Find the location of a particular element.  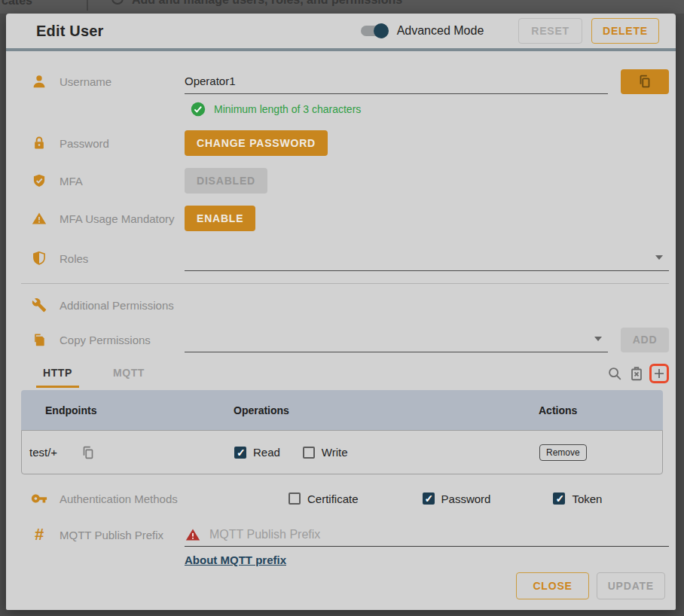

dialog-header: Edit User Advanced Mode RESET DELETE is located at coordinates (340, 32).